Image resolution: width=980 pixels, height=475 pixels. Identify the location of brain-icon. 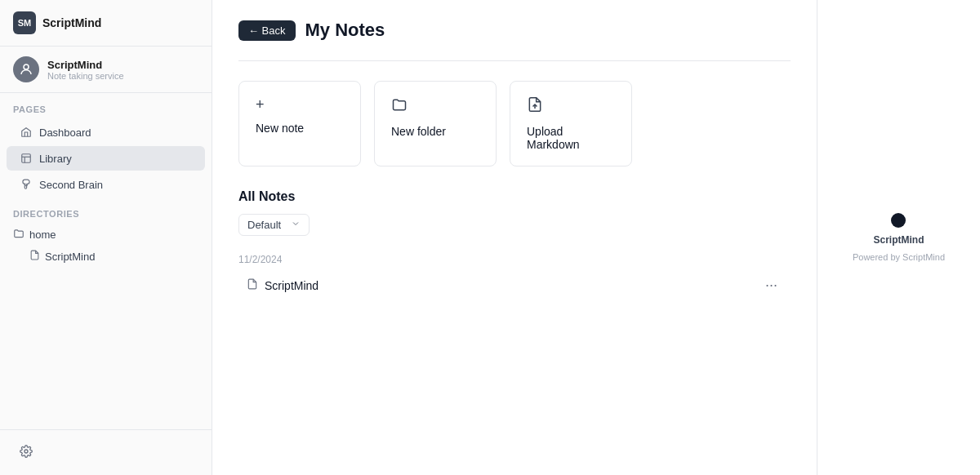
(26, 184).